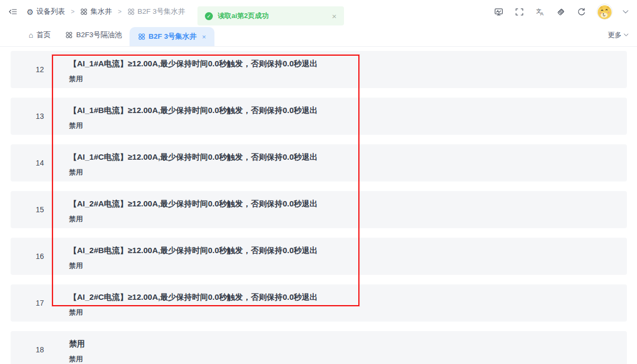 This screenshot has height=364, width=637. What do you see at coordinates (31, 35) in the screenshot?
I see `home-icon: ⌂` at bounding box center [31, 35].